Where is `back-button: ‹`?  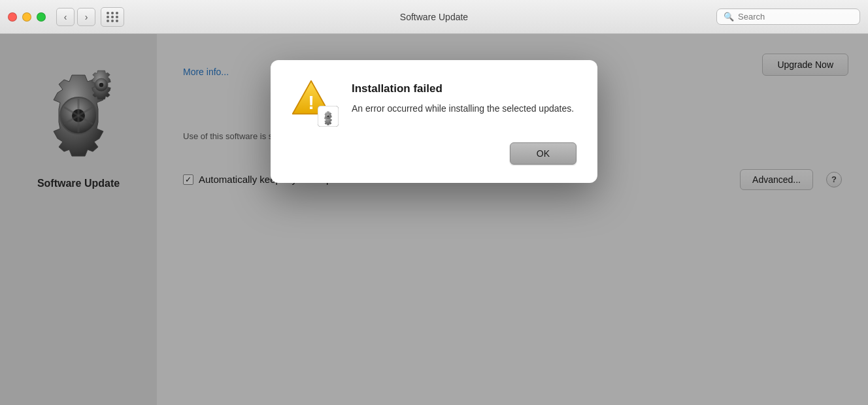
back-button: ‹ is located at coordinates (65, 17).